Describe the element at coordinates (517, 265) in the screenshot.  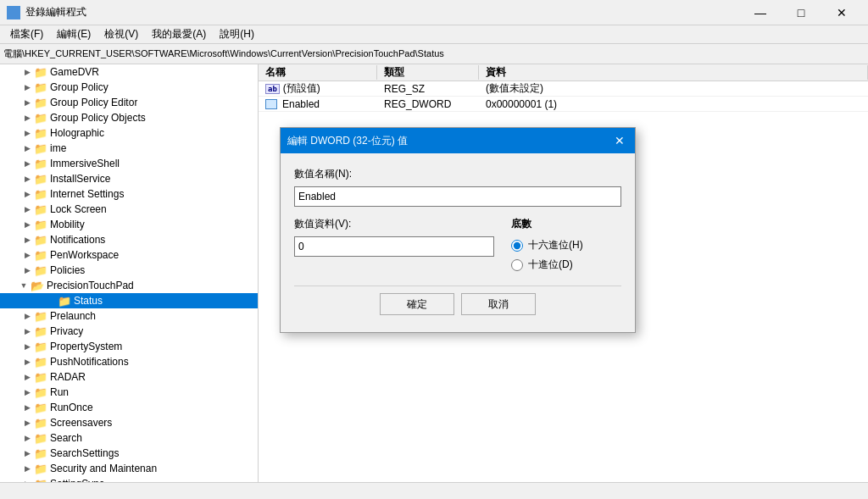
I see `radio-dec-input` at that location.